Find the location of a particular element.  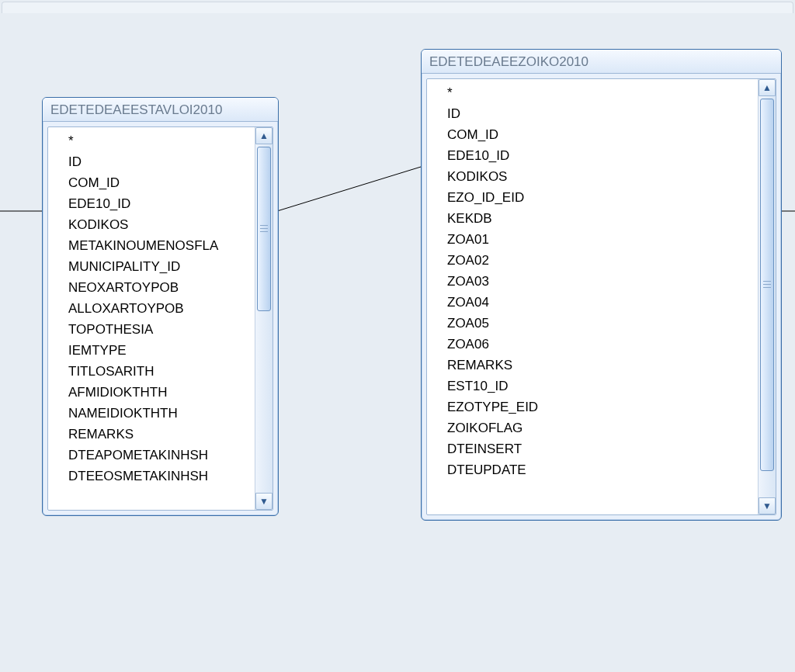

column-item: ALLOXARTOYPOB is located at coordinates (159, 309).